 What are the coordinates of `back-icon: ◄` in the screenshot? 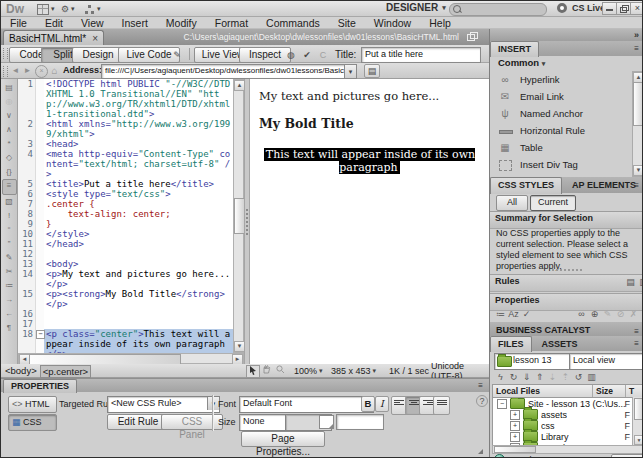 It's located at (16, 70).